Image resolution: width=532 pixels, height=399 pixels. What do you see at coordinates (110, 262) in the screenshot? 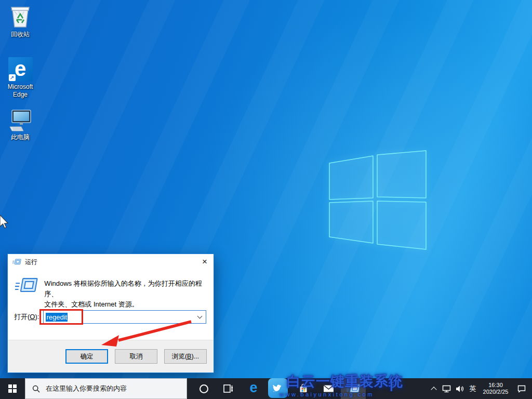
I see `dialog-title: 运行` at bounding box center [110, 262].